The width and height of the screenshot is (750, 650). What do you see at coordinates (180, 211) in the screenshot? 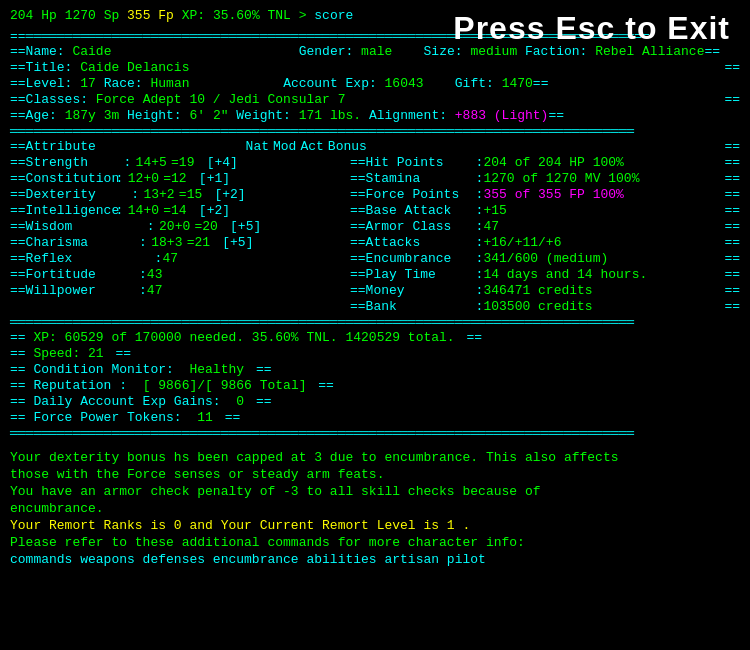
I see `intelligence-row: == Intelligence : 14 + 0 = 14 [+2]` at bounding box center [180, 211].